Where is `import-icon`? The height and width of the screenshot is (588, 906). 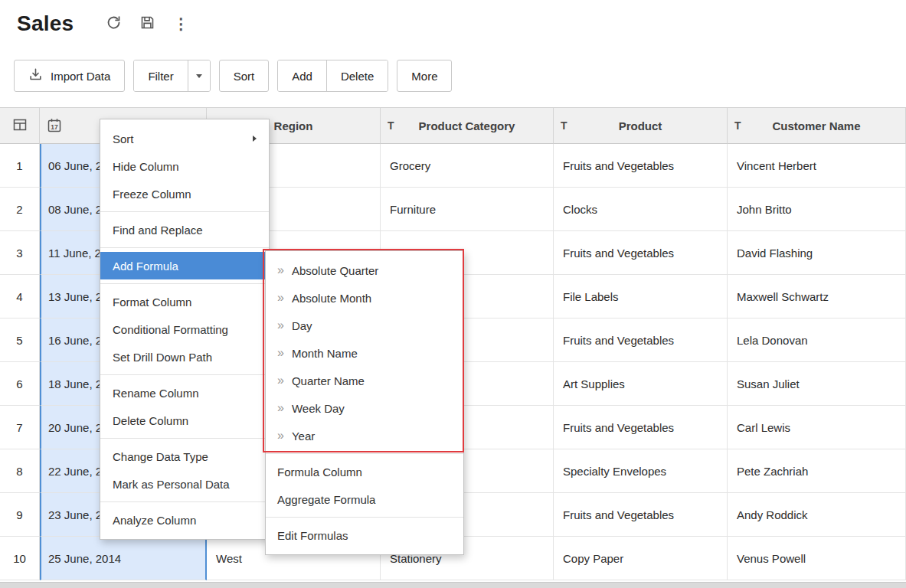 import-icon is located at coordinates (35, 76).